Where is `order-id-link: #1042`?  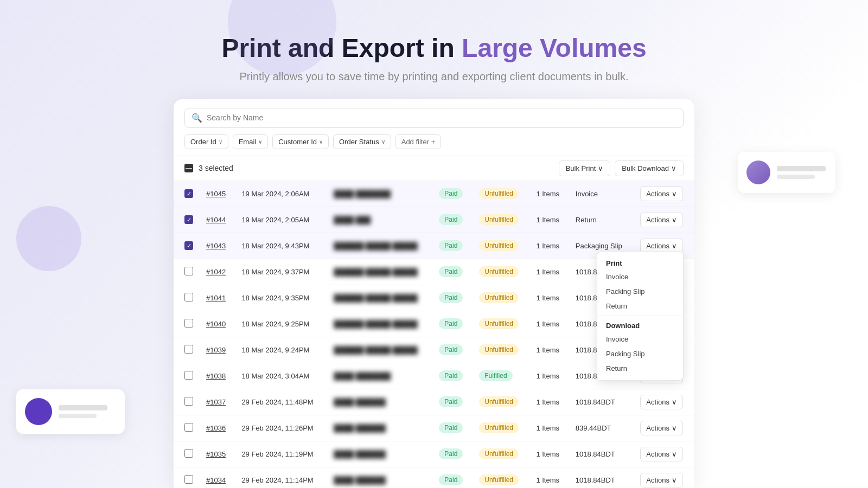 order-id-link: #1042 is located at coordinates (216, 272).